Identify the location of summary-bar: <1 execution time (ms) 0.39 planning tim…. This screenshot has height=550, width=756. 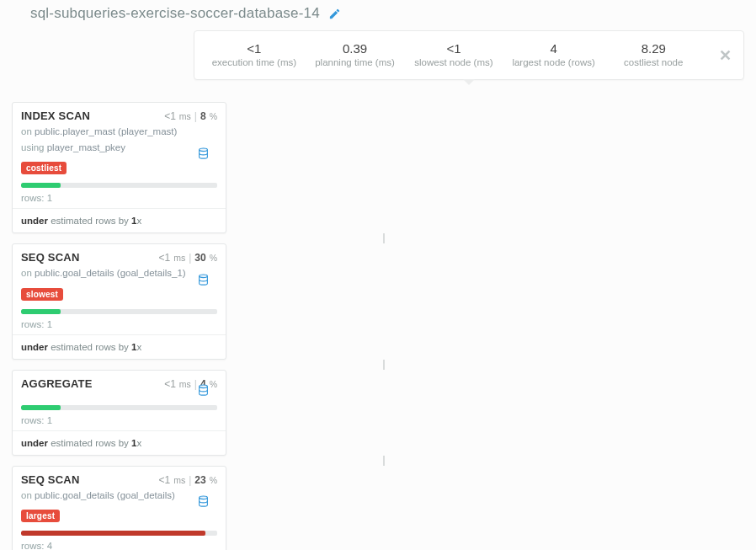
(469, 56).